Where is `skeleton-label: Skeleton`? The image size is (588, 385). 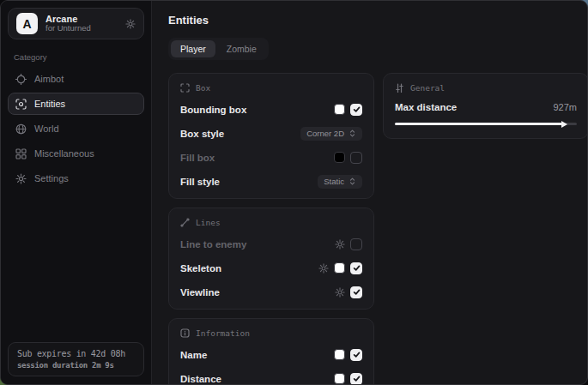 skeleton-label: Skeleton is located at coordinates (201, 268).